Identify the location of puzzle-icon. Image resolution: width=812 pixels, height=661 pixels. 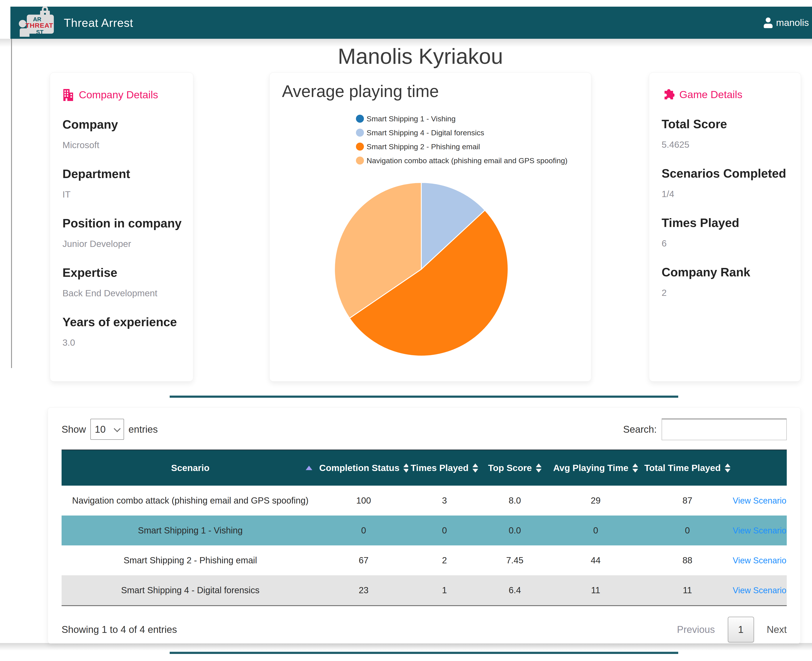
(668, 94).